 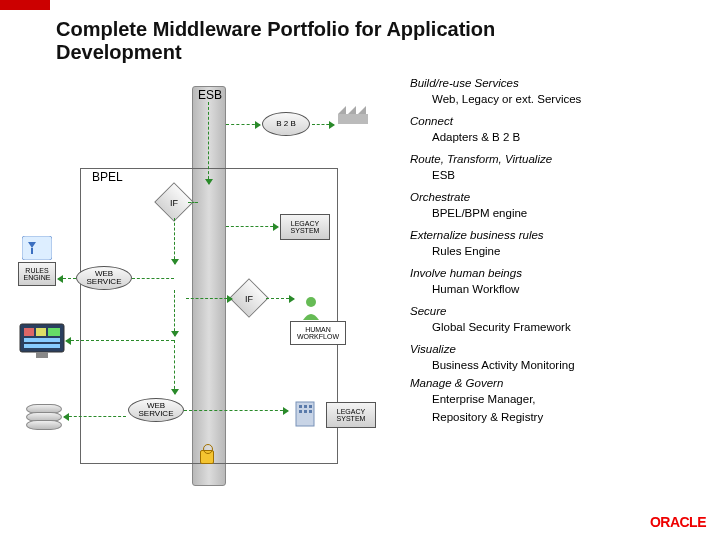 What do you see at coordinates (210, 95) in the screenshot?
I see `esb-label: ESB` at bounding box center [210, 95].